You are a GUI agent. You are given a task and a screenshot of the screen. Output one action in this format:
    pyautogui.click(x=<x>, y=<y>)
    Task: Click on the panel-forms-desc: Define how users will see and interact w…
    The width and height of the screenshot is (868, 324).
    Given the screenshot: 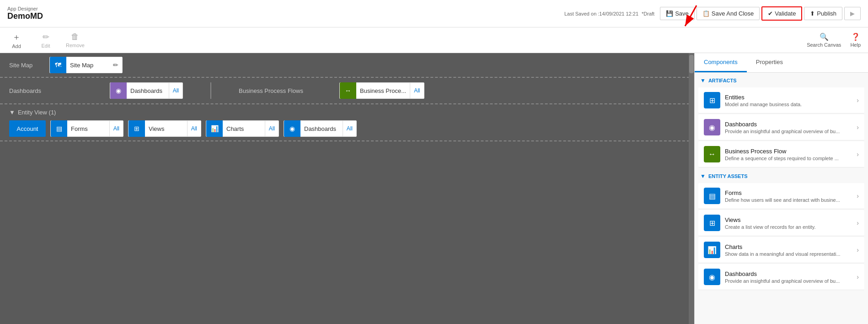 What is the action you would take?
    pyautogui.click(x=791, y=200)
    